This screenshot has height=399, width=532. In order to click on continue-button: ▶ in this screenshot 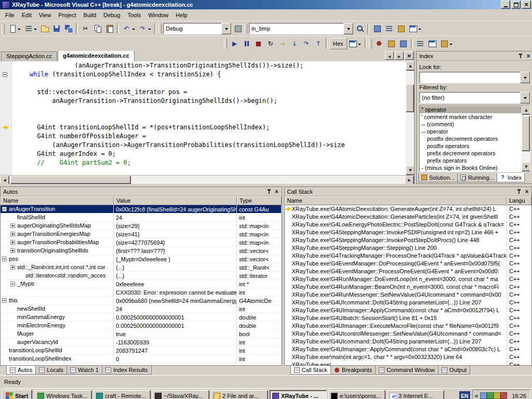, I will do `click(235, 44)`.